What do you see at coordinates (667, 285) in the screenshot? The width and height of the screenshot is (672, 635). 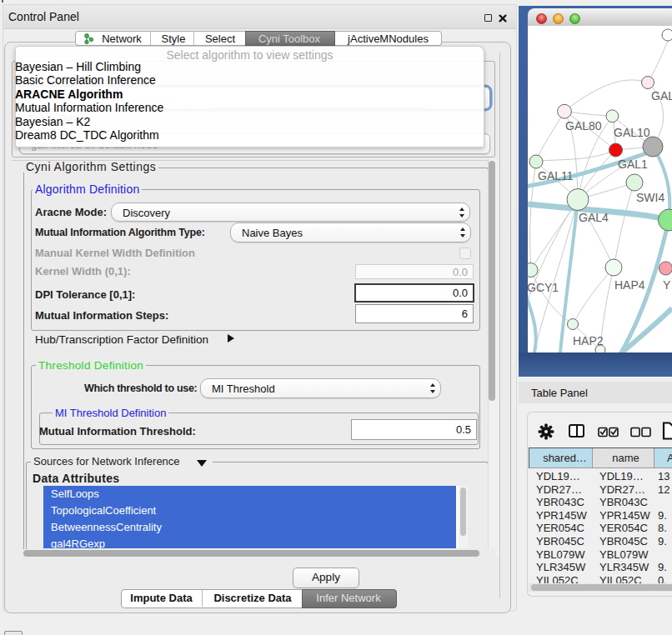 I see `svg-text: Y` at bounding box center [667, 285].